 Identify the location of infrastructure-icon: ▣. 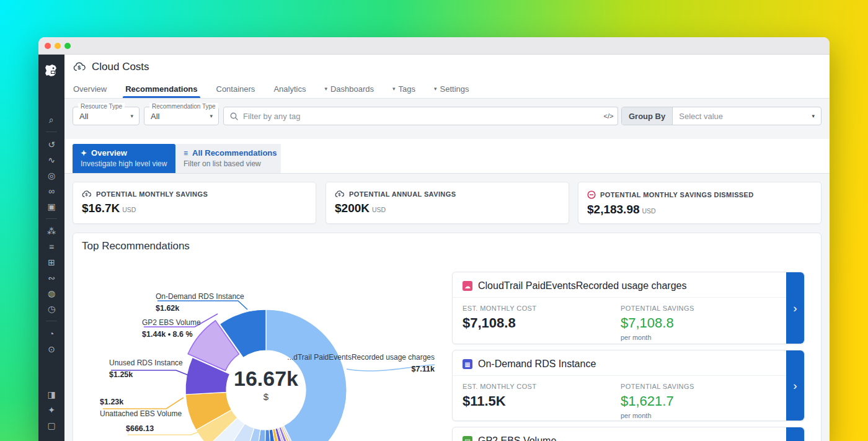
(51, 206).